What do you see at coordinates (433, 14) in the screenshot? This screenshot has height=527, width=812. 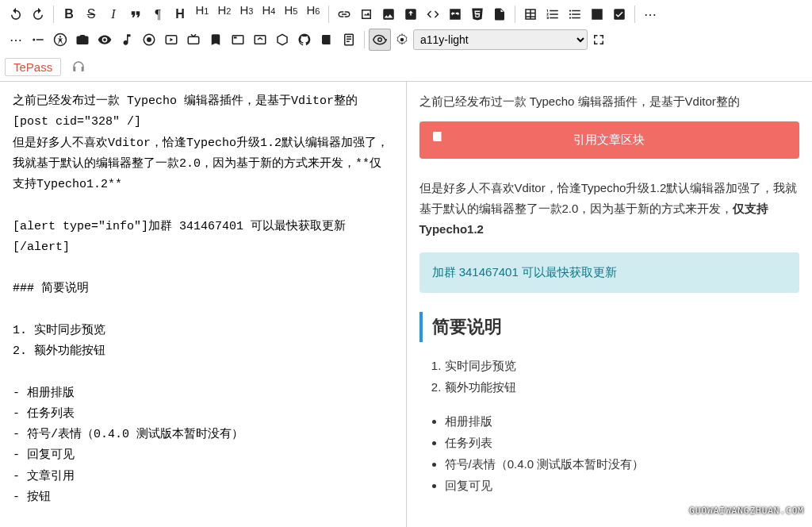 I see `code-inline-button` at bounding box center [433, 14].